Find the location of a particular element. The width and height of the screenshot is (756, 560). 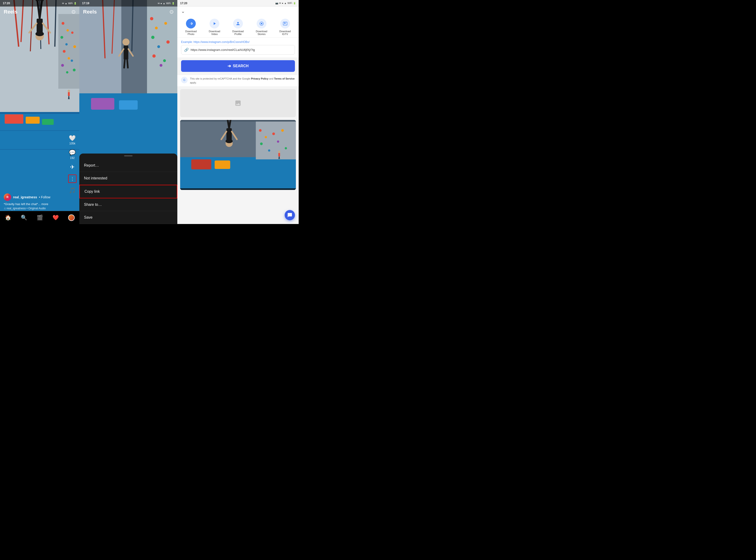

music-disc-button: 🎵 is located at coordinates (73, 191).